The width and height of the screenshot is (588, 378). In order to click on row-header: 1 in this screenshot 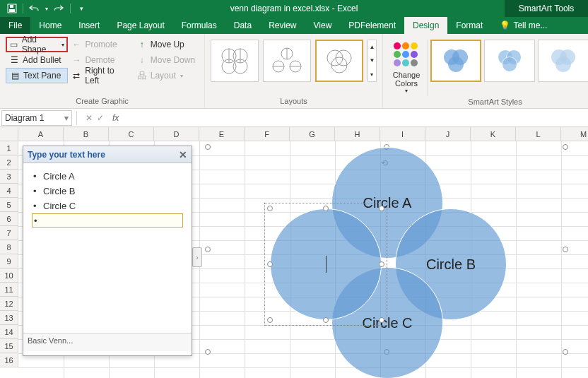, I will do `click(9, 148)`.